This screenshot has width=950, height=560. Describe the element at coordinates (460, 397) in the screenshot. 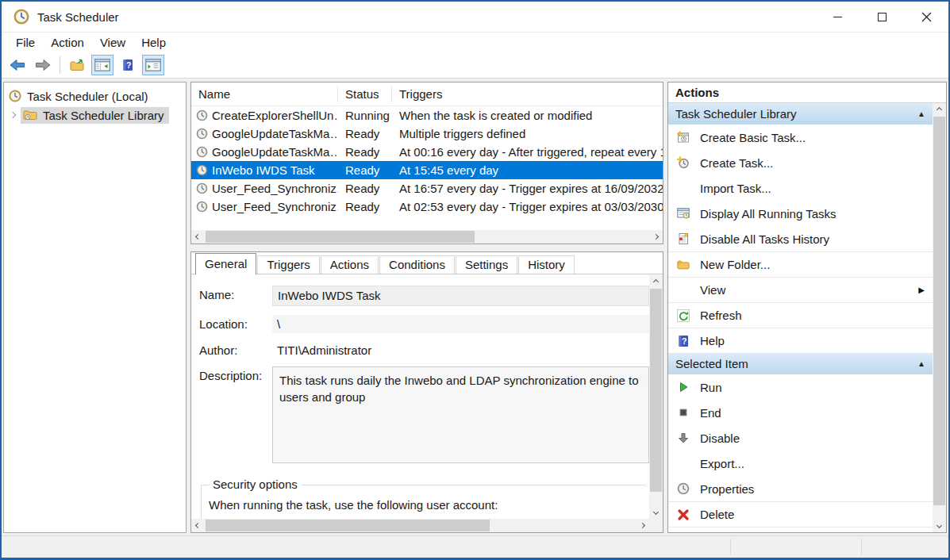

I see `description-line2: users and group` at that location.